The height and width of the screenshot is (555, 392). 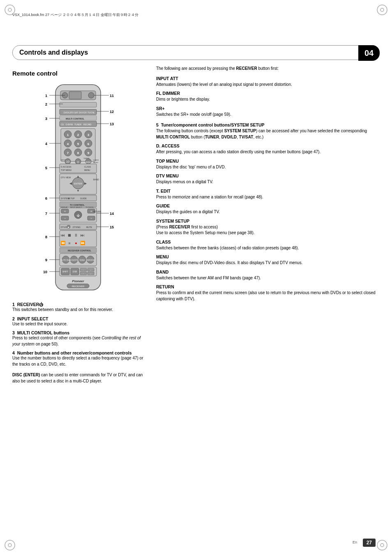 What do you see at coordinates (78, 322) in the screenshot?
I see `desc-2: 2 INPUT SELECT Use to select the input s…` at bounding box center [78, 322].